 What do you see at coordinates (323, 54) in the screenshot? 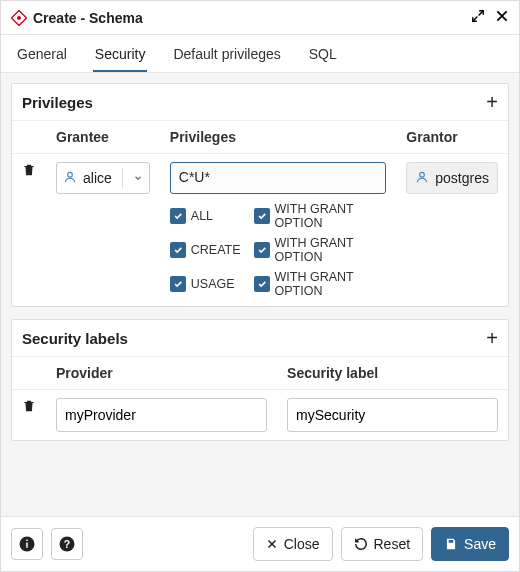
I see `tab-sql: SQL` at bounding box center [323, 54].